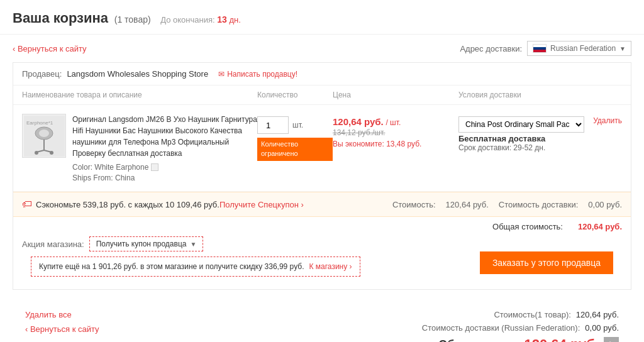 The height and width of the screenshot is (342, 644). What do you see at coordinates (165, 178) in the screenshot?
I see `ships-from: Ships From: China` at bounding box center [165, 178].